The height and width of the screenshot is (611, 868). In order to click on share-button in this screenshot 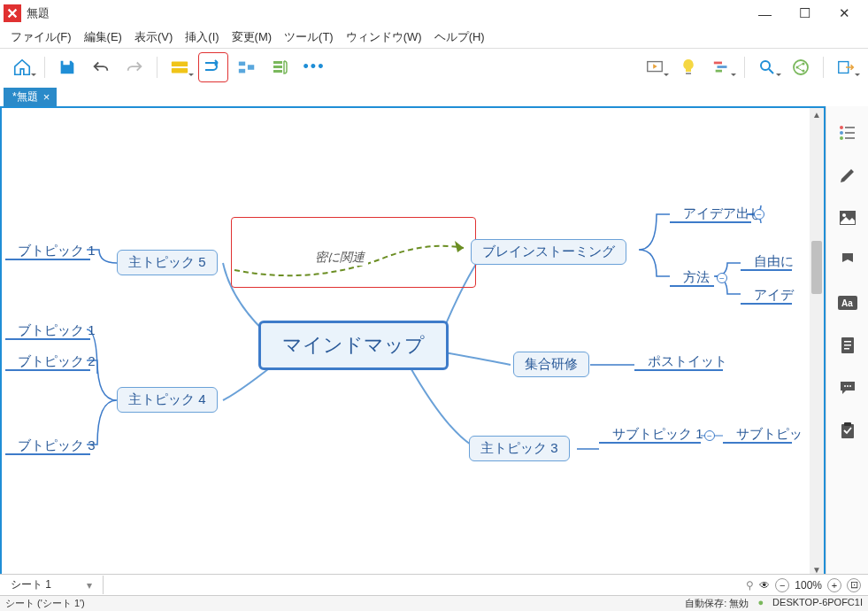, I will do `click(801, 67)`.